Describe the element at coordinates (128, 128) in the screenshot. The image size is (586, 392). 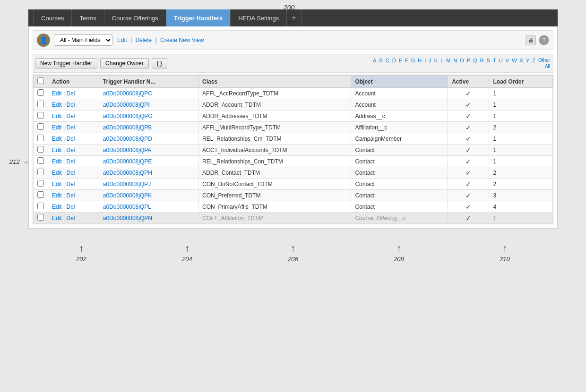
I see `handler-link: a0Do0000008jQPB` at that location.